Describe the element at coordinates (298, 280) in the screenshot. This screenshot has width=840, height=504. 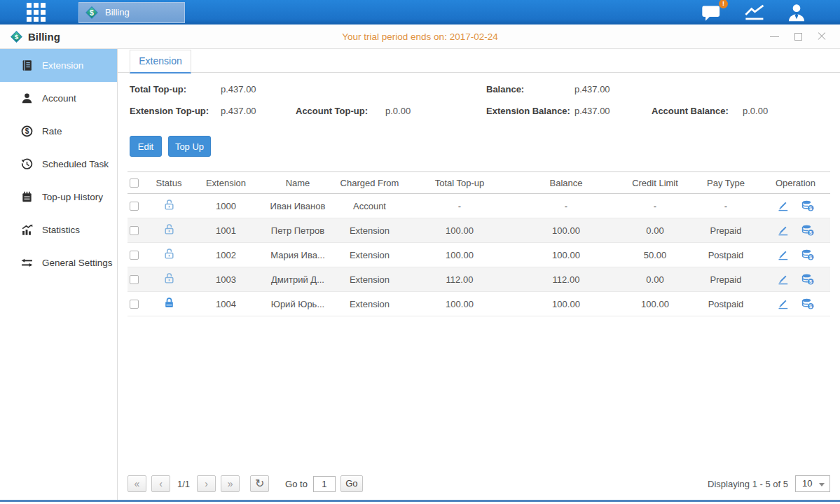
I see `cell-name: Дмитрий Д...` at that location.